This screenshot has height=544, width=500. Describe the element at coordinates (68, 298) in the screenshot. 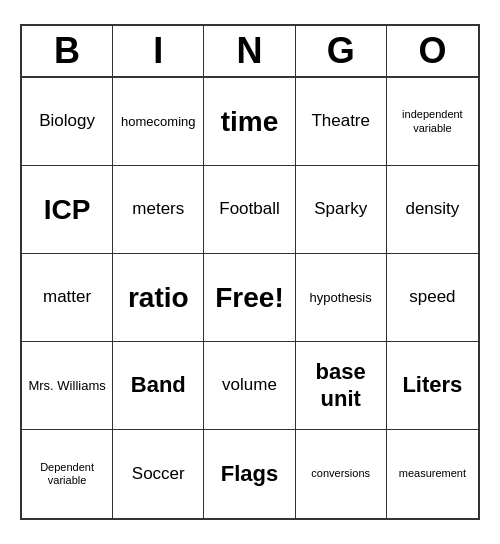

I see `bingo-cell: matter` at that location.